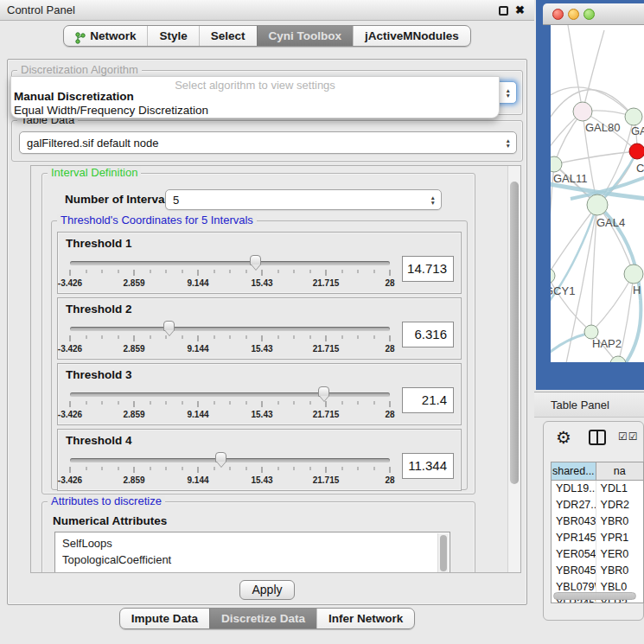 The width and height of the screenshot is (644, 644). Describe the element at coordinates (110, 520) in the screenshot. I see `numerical-attributes-label: Numerical Attributes` at that location.